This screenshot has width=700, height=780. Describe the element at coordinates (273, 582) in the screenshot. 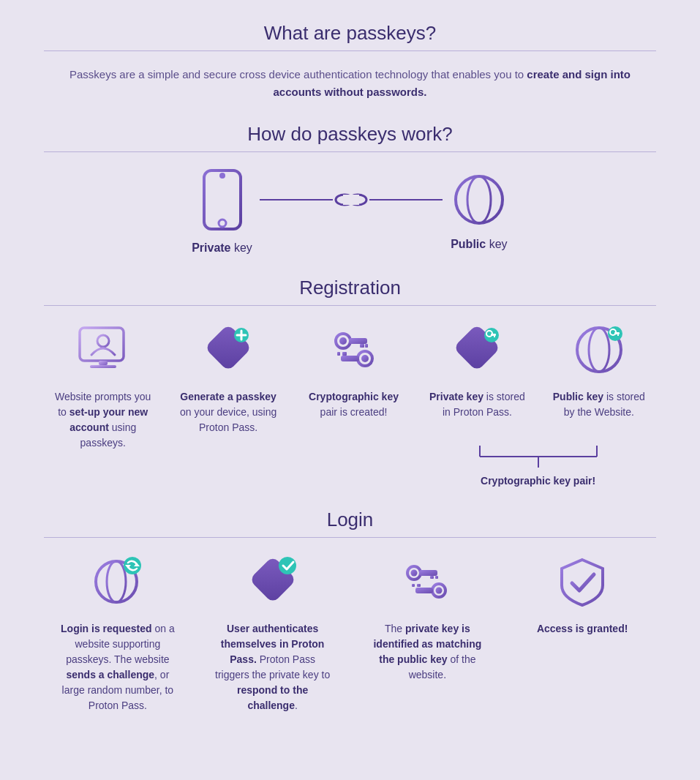

I see `user-auth-icon` at that location.